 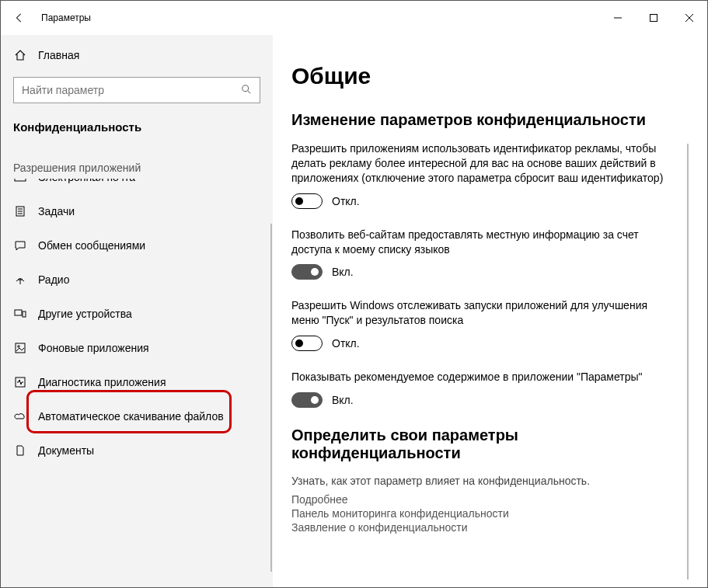 What do you see at coordinates (307, 400) in the screenshot?
I see `toggle-suggested-content` at bounding box center [307, 400].